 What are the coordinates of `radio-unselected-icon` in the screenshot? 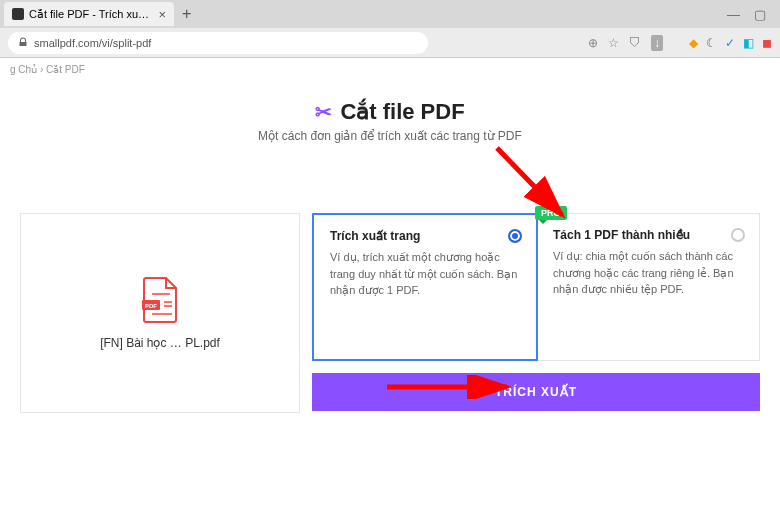 It's located at (738, 235).